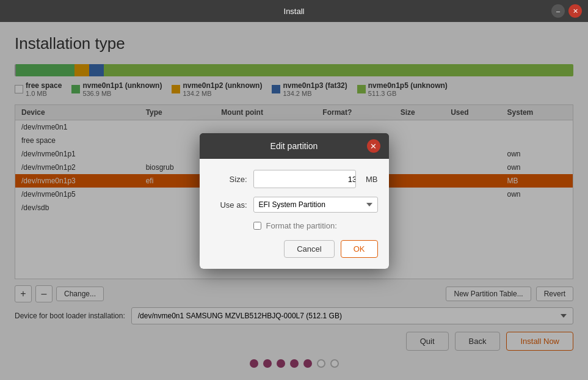  What do you see at coordinates (294, 214) in the screenshot?
I see `modal-body: Size: − + MB Use as: EFI System Partitio…` at bounding box center [294, 214].